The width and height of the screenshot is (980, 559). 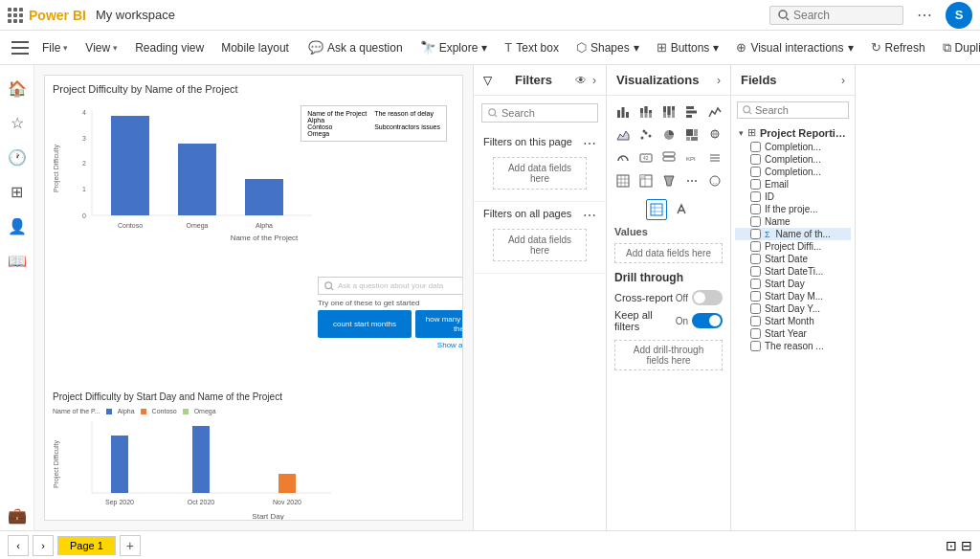 I want to click on filters-expand-icon: ›, so click(x=594, y=80).